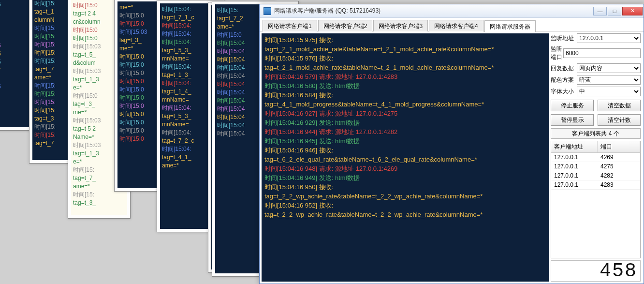 This screenshot has width=644, height=284. I want to click on log-line: 时间[15:04:16 950] 接收:, so click(405, 187).